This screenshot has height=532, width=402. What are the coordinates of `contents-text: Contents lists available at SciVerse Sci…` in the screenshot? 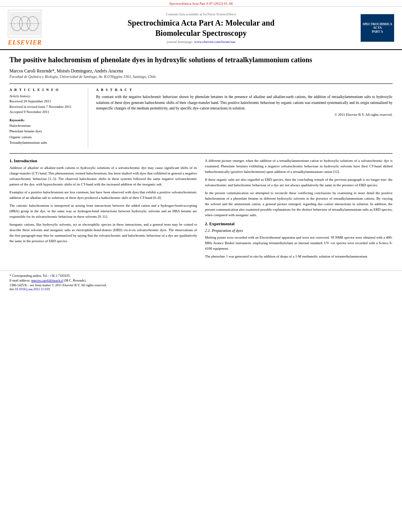 It's located at (201, 14).